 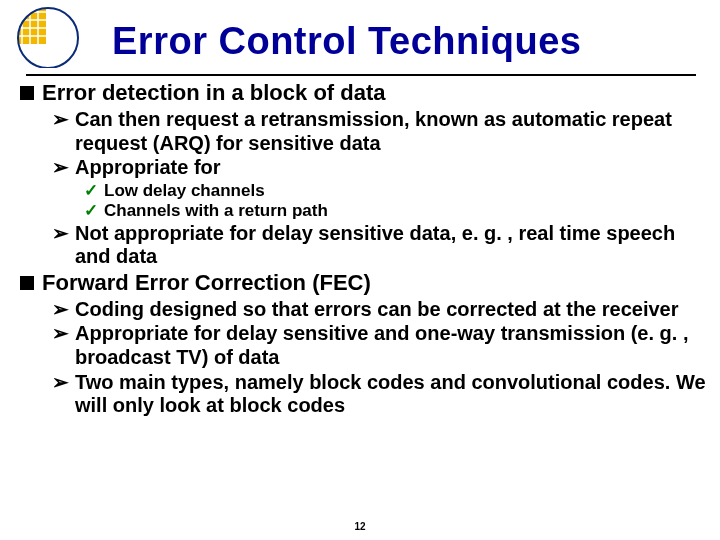 What do you see at coordinates (184, 191) in the screenshot?
I see `bullet-text: Low delay channels` at bounding box center [184, 191].